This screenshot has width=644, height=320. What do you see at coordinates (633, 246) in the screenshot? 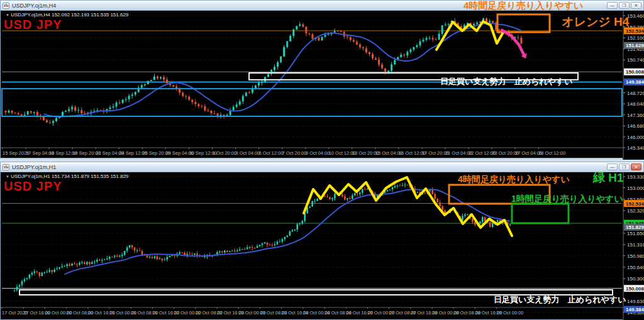
I see `price-axis: 153.330153.000152.660152.320151.650151.3…` at bounding box center [633, 246].